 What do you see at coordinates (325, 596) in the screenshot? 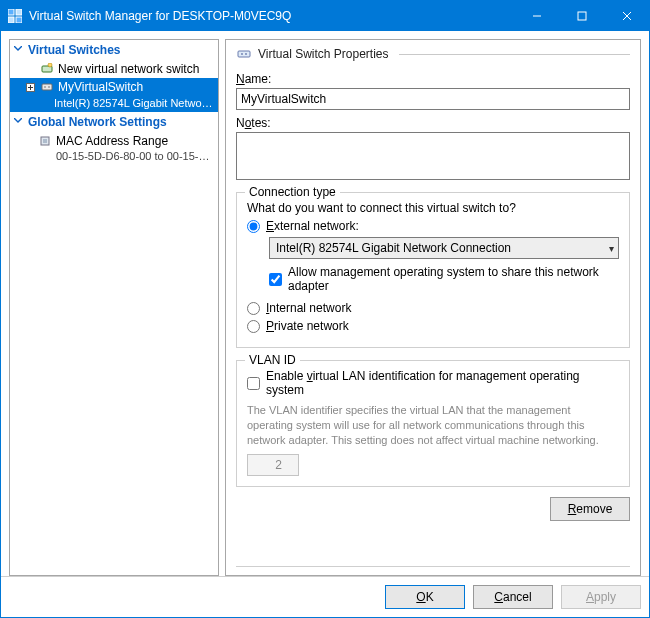
I see `dialog-buttons: OK Cancel Apply` at bounding box center [325, 596].